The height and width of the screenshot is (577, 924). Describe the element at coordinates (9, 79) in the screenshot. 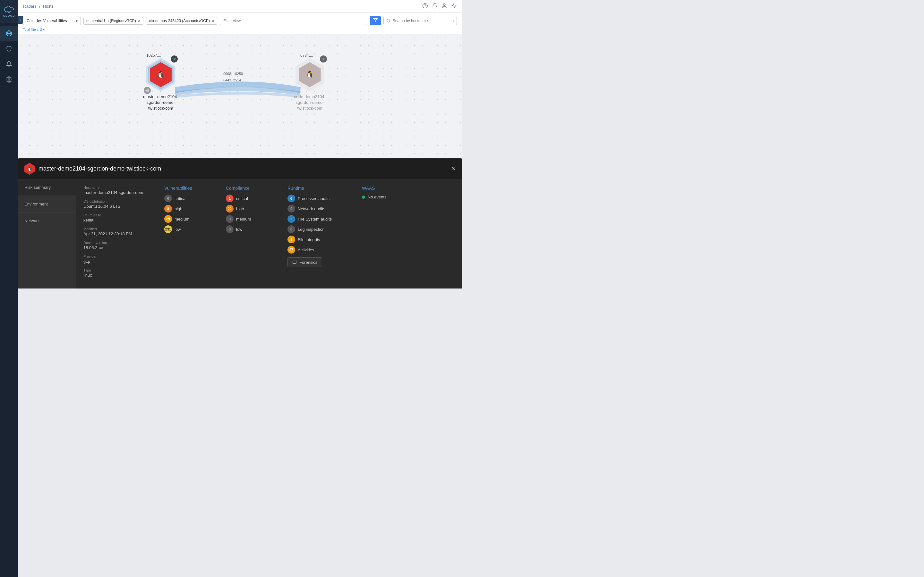

I see `settings-icon` at that location.